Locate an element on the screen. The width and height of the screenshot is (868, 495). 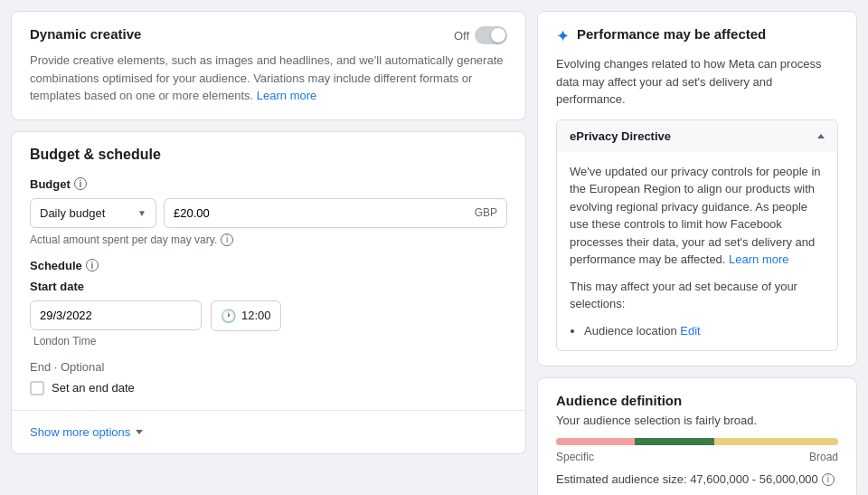
start-date-input is located at coordinates (116, 315).